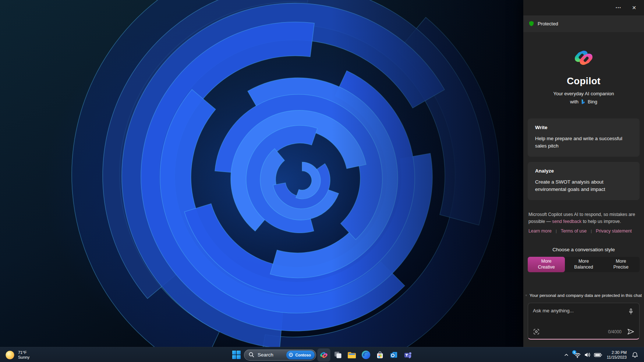 The width and height of the screenshot is (644, 362). What do you see at coordinates (291, 355) in the screenshot?
I see `contoso-logo-icon` at bounding box center [291, 355].